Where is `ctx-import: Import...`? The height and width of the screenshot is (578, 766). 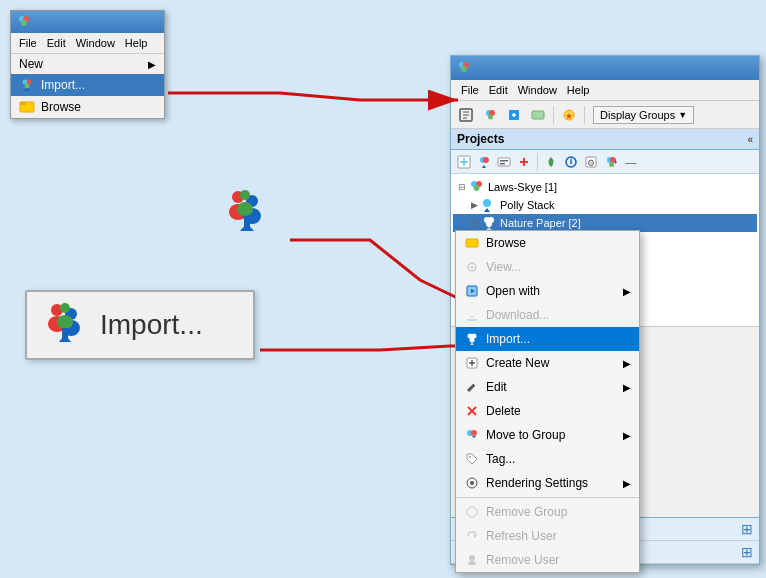 ctx-import: Import... is located at coordinates (548, 339).